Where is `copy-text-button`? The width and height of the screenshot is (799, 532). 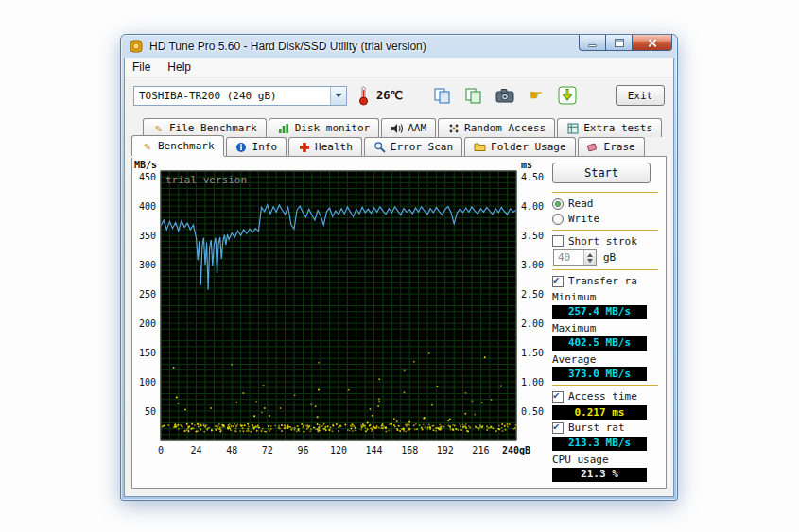 copy-text-button is located at coordinates (443, 95).